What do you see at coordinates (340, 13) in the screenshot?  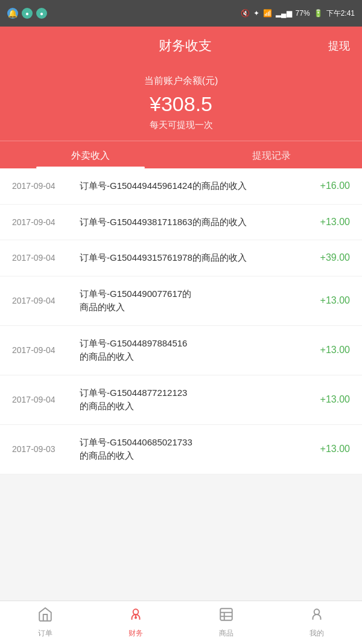 I see `time-display: 下午2:41` at bounding box center [340, 13].